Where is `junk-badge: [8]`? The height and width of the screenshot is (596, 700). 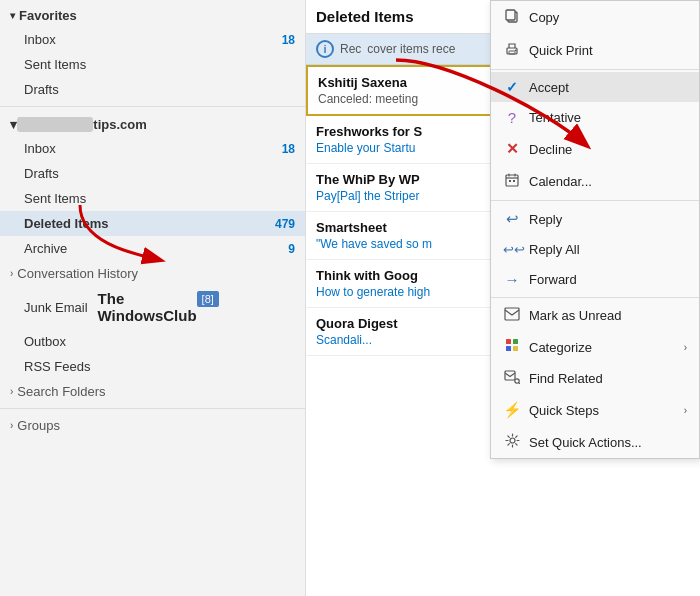 junk-badge: [8] is located at coordinates (208, 299).